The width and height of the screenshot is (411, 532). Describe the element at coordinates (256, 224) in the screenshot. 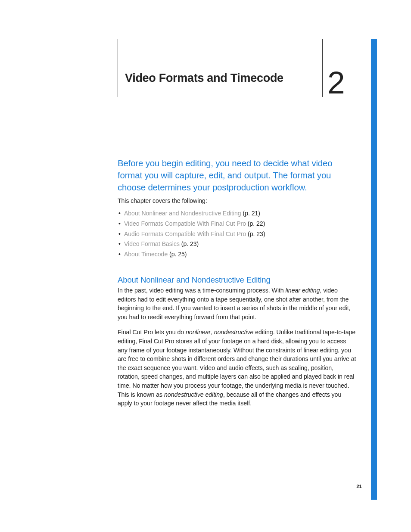

I see `toc-page-ref: (p. 22)` at that location.